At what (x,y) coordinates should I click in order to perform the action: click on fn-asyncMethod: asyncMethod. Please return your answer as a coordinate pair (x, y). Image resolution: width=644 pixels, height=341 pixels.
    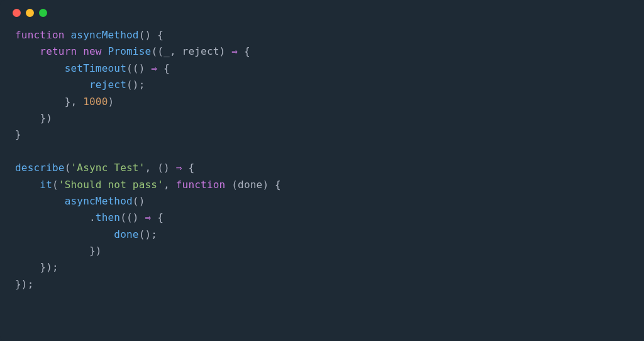
    Looking at the image, I should click on (105, 35).